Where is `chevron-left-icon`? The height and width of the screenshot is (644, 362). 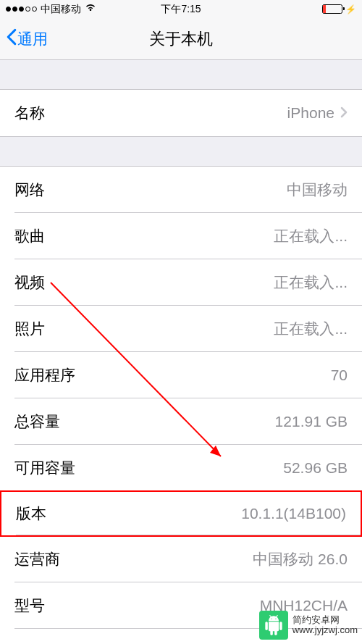
chevron-left-icon is located at coordinates (12, 39).